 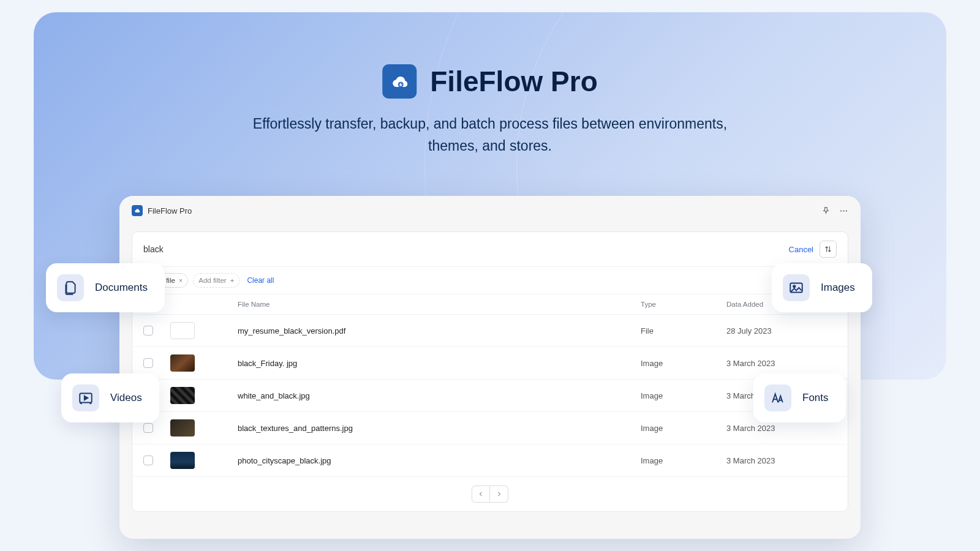 What do you see at coordinates (490, 331) in the screenshot?
I see `table-row: my_resume_black_version.pdfFile28 July 2…` at bounding box center [490, 331].